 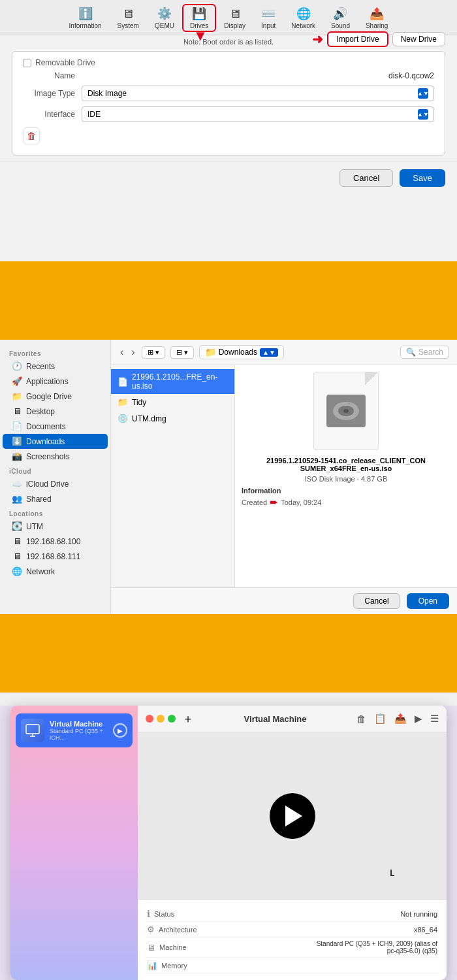 I want to click on close-button, so click(x=150, y=719).